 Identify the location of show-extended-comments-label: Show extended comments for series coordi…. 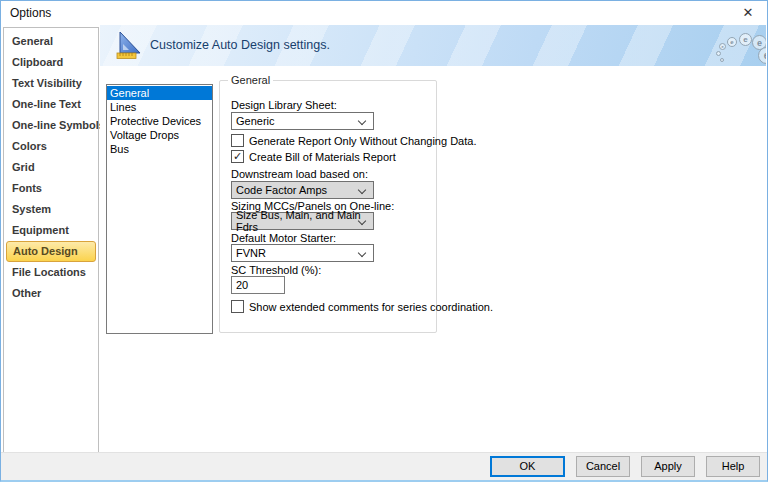
(371, 307).